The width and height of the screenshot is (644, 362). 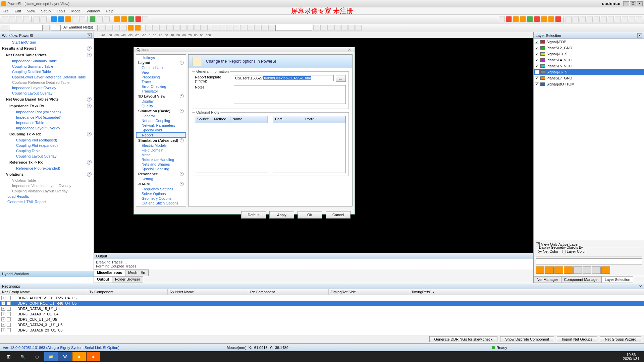 I want to click on opt5-icon, so click(x=145, y=19).